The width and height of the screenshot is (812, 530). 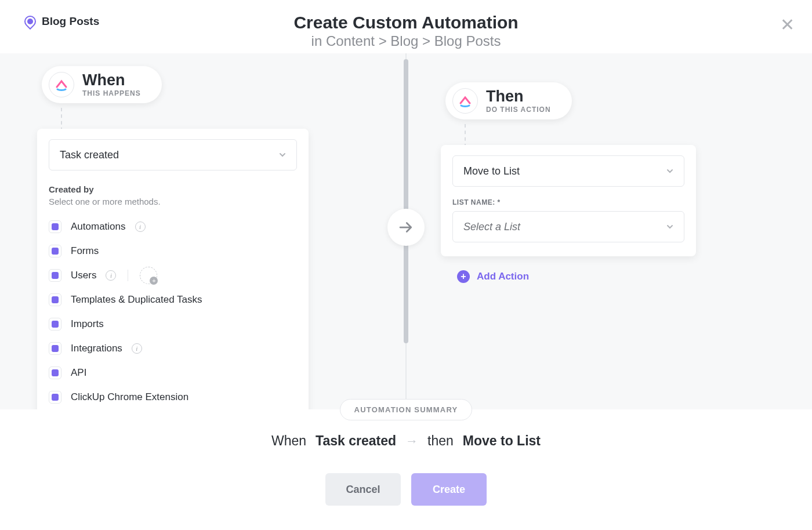 What do you see at coordinates (84, 275) in the screenshot?
I see `option-label: Users` at bounding box center [84, 275].